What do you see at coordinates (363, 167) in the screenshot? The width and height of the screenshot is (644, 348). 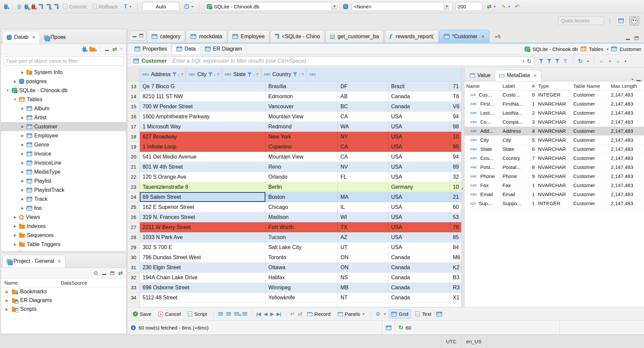 I see `cell-state: NV` at bounding box center [363, 167].